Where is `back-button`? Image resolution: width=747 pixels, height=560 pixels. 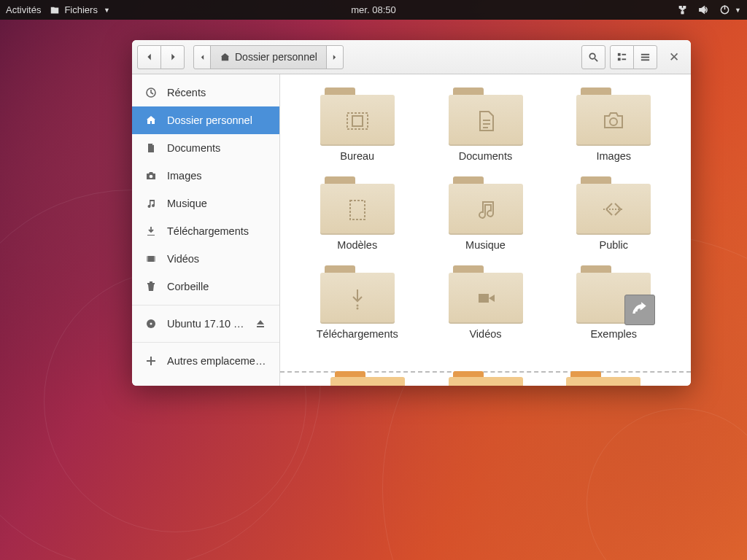
back-button is located at coordinates (149, 57).